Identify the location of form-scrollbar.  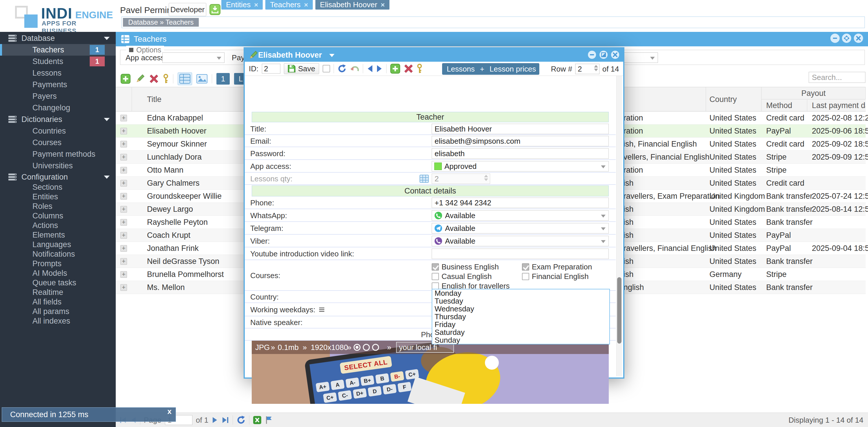
(619, 226).